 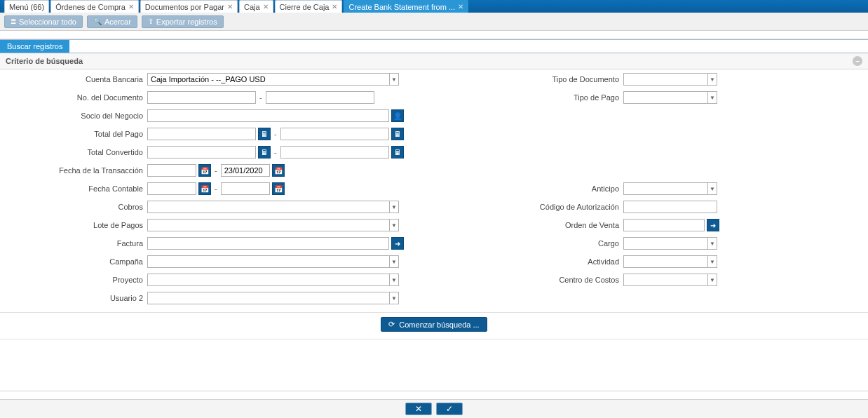 What do you see at coordinates (268, 262) in the screenshot?
I see `campaign-input` at bounding box center [268, 262].